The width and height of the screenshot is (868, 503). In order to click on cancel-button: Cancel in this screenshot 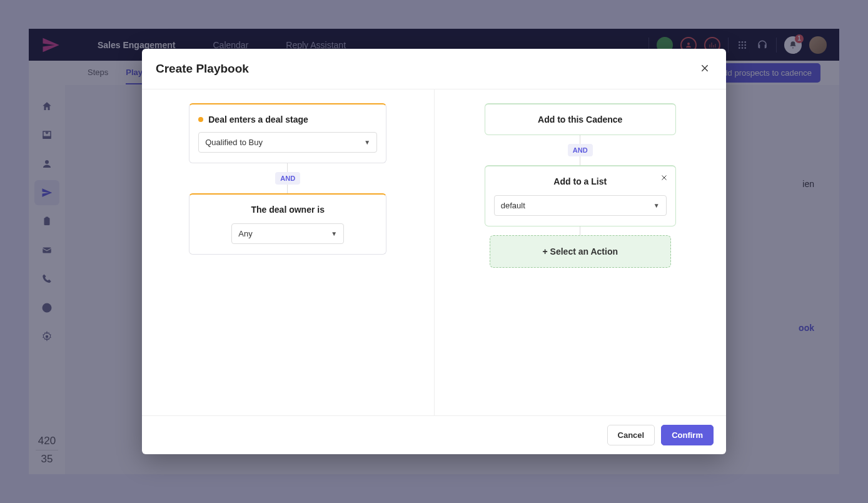, I will do `click(632, 435)`.